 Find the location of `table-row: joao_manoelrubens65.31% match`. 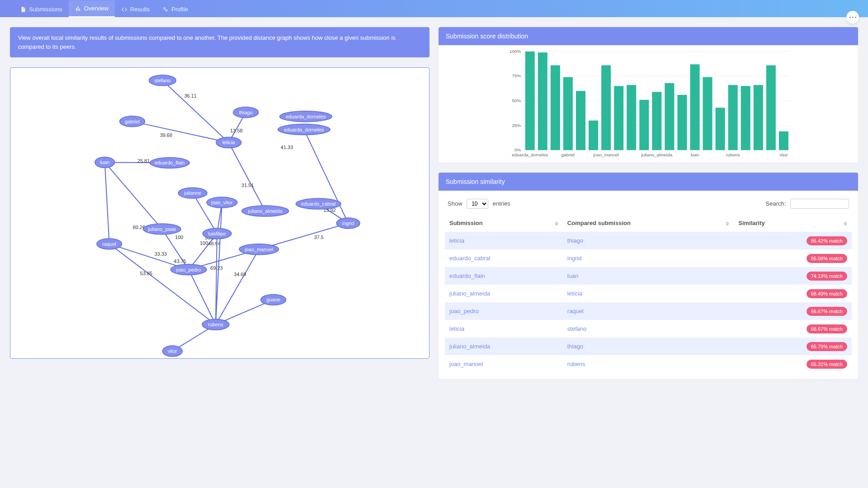

table-row: joao_manoelrubens65.31% match is located at coordinates (648, 364).